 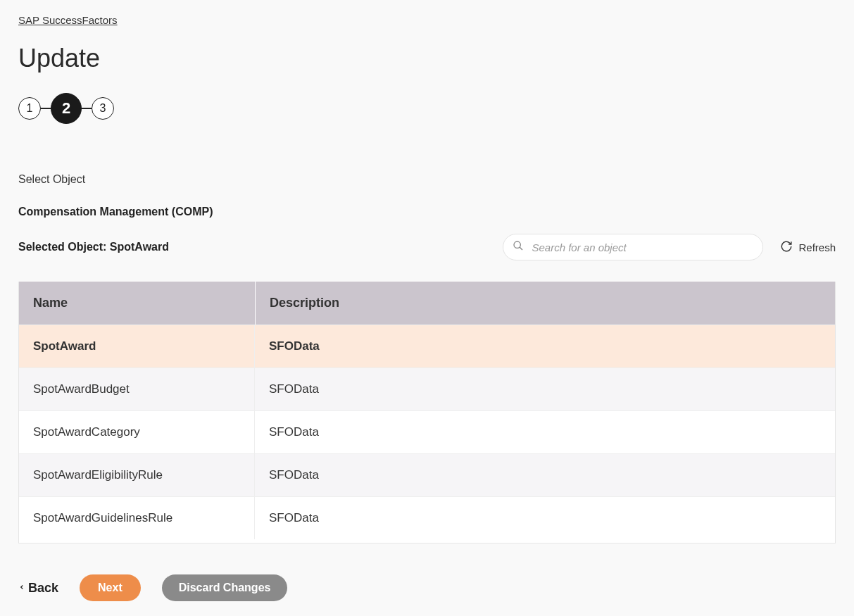 I want to click on cell-name: SpotAwardGuidelinesRule, so click(x=137, y=518).